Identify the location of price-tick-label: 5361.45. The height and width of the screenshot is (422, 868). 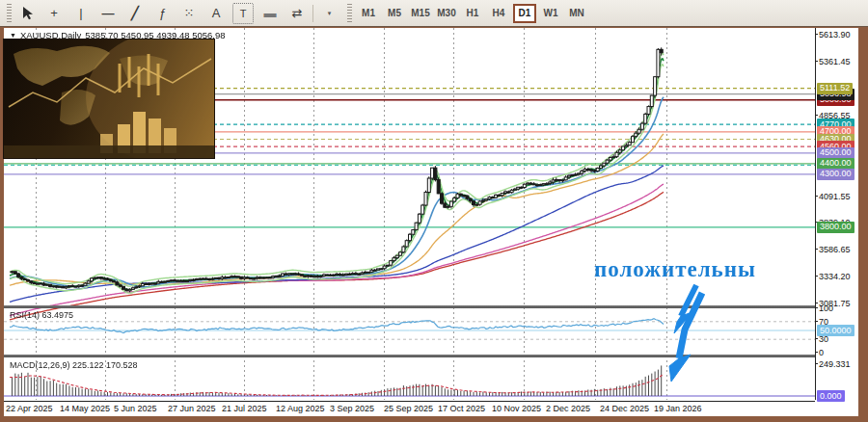
(835, 62).